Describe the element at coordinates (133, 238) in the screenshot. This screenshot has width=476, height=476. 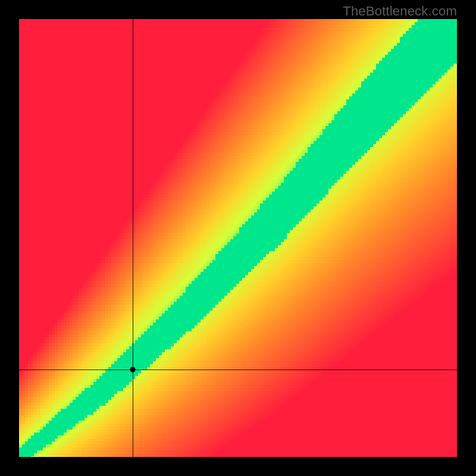
I see `crosshair-vertical` at that location.